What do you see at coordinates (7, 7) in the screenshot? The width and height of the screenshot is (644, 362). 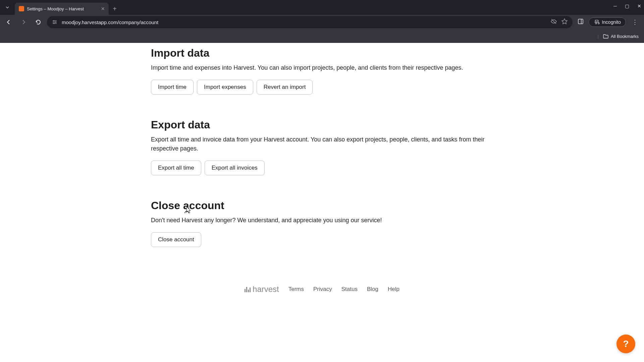 I see `tab-search-button` at bounding box center [7, 7].